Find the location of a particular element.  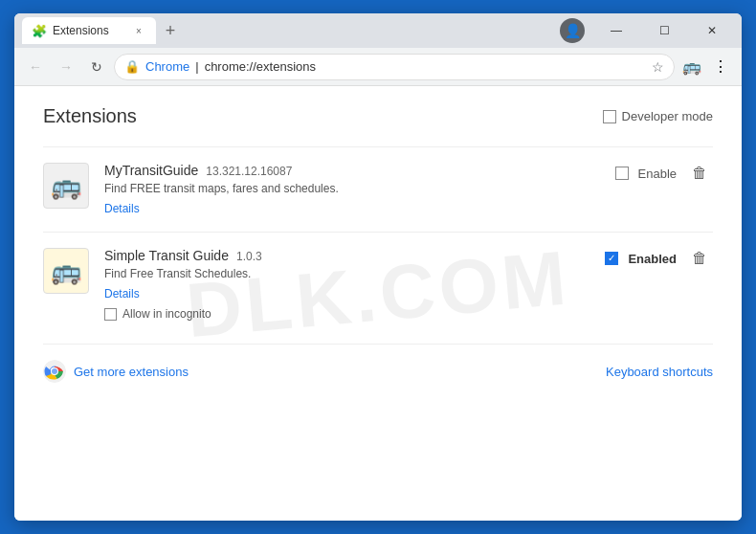

extension-2-enabled-checkbox is located at coordinates (611, 258).